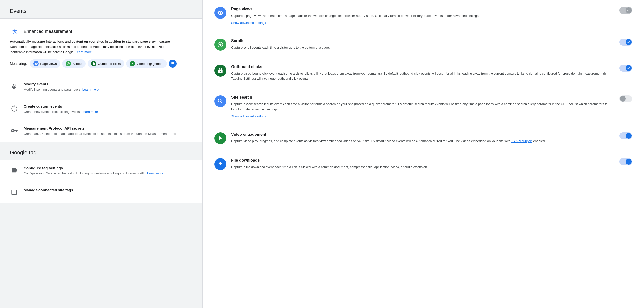 The height and width of the screenshot is (308, 644). Describe the element at coordinates (101, 9) in the screenshot. I see `events-header: Events` at that location.